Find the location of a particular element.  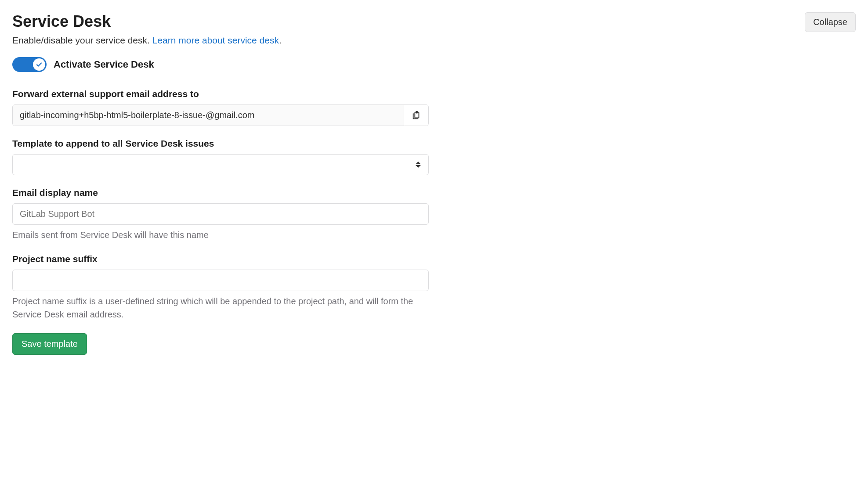

project-suffix-help: Project name suffix is a user-defined st… is located at coordinates (221, 308).